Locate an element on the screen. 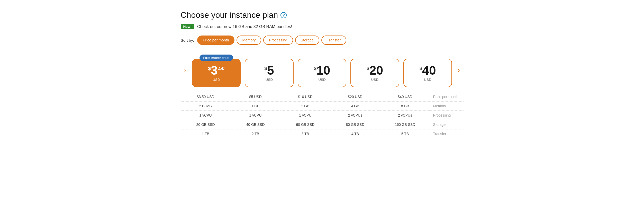 Image resolution: width=644 pixels, height=211 pixels. plan-card-10: $ 10 USD is located at coordinates (322, 73).